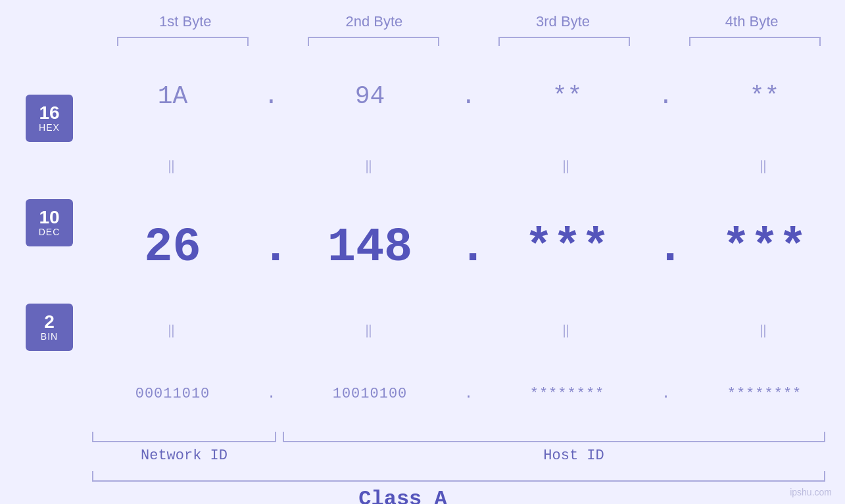 The width and height of the screenshot is (845, 504). Describe the element at coordinates (765, 330) in the screenshot. I see `eq2-b4: ‖` at that location.